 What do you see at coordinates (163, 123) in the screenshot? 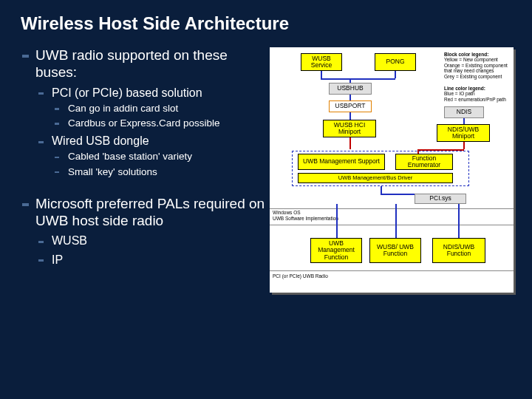
I see `bullet-lvl3: Cardbus or Express.Card possible` at bounding box center [163, 123].